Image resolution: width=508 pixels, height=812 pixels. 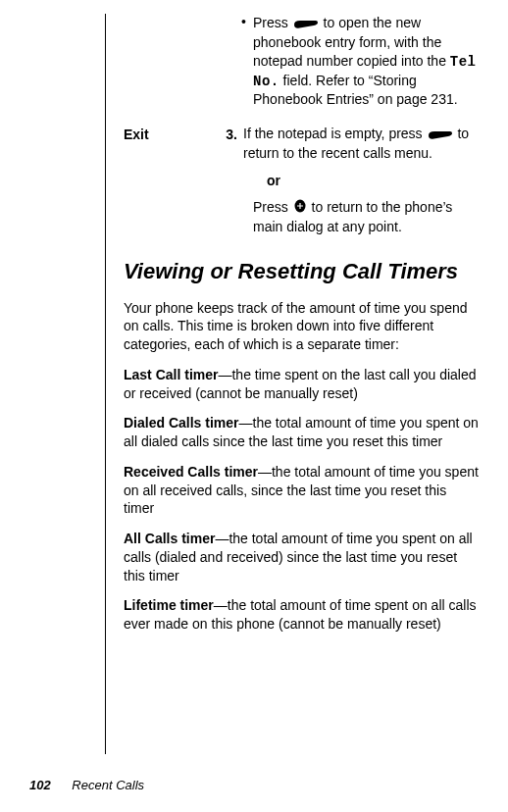 I want to click on timer-received-calls: Received Calls timer—the total amount of…, so click(x=301, y=490).